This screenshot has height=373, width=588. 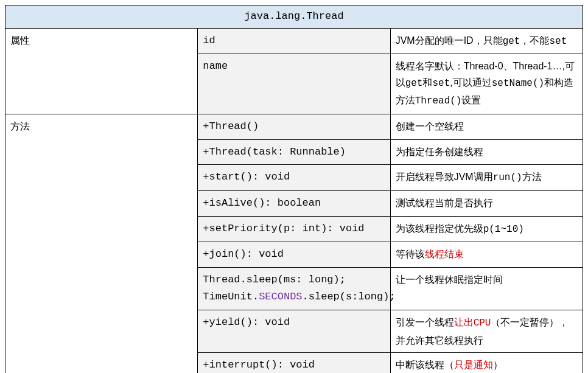 I want to click on text: 等待该, so click(x=410, y=254).